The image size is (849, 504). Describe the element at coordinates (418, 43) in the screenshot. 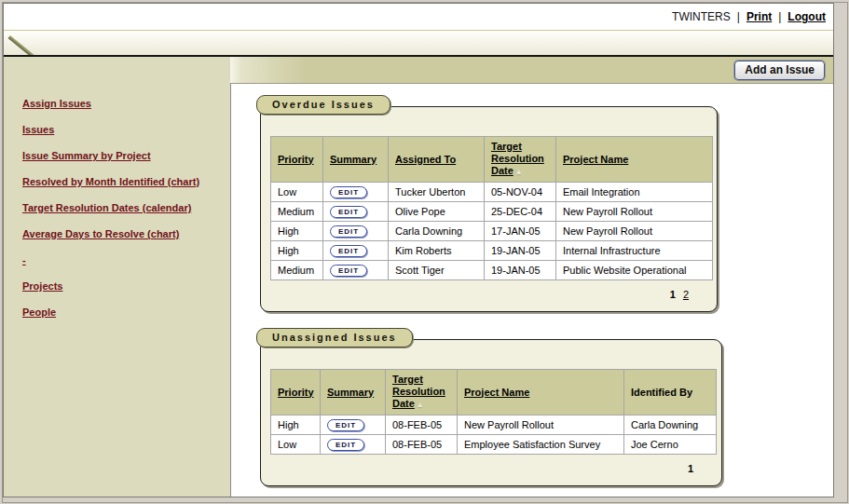

I see `decorative-band` at that location.